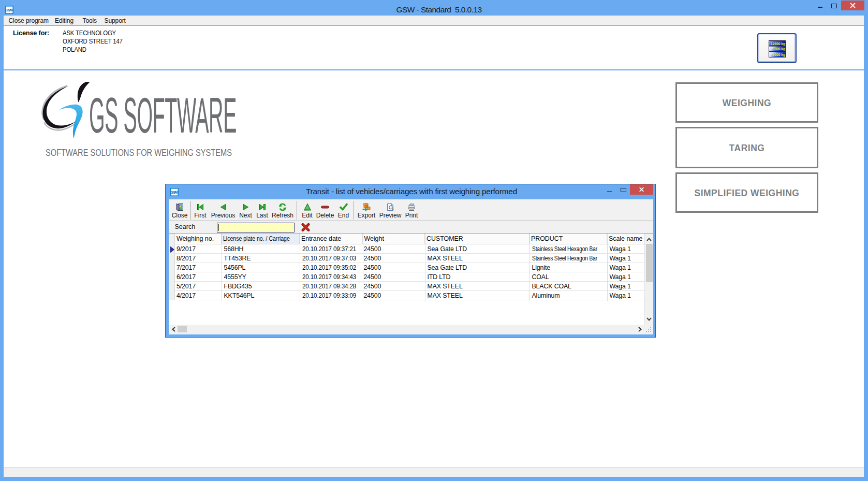  Describe the element at coordinates (139, 153) in the screenshot. I see `svg-text:SOFTWARE SOLUTIONS FOR WEIGHIN: SOFTWARE SOLUTIONS FOR WEIGHING SYSTEMS` at that location.